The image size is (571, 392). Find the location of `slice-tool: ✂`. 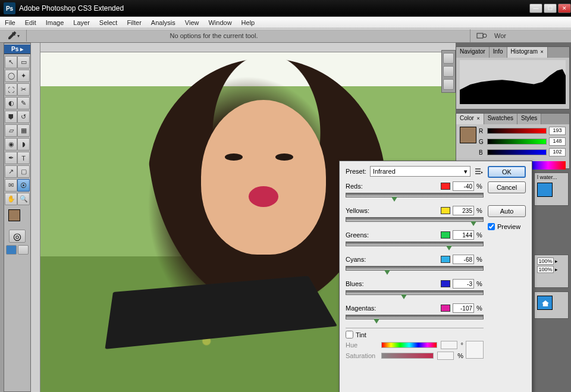

slice-tool: ✂ is located at coordinates (24, 89).